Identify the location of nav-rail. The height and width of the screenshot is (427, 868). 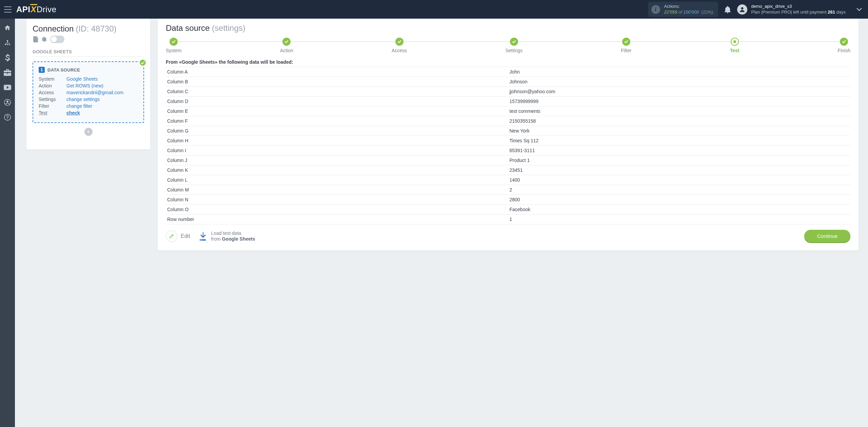
(7, 223).